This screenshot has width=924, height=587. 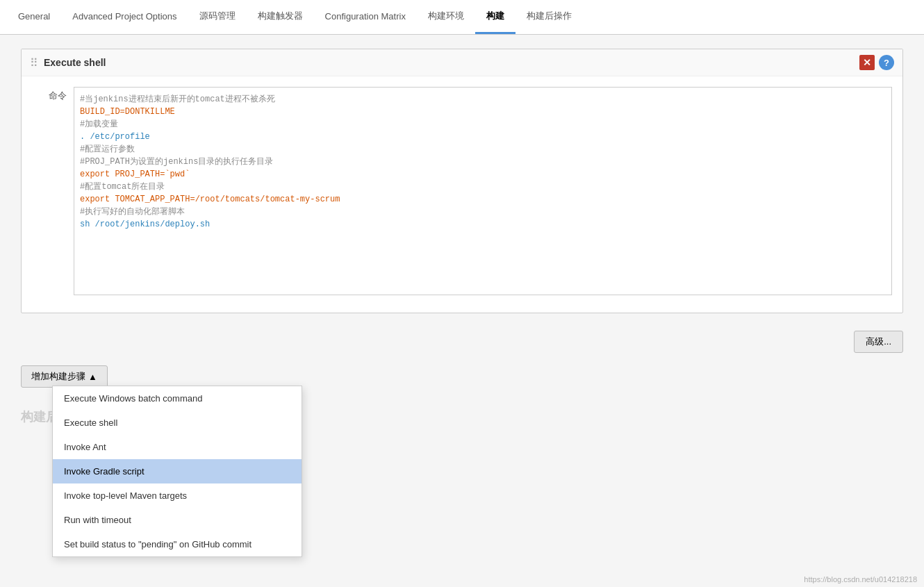 I want to click on help-button: ?, so click(x=886, y=63).